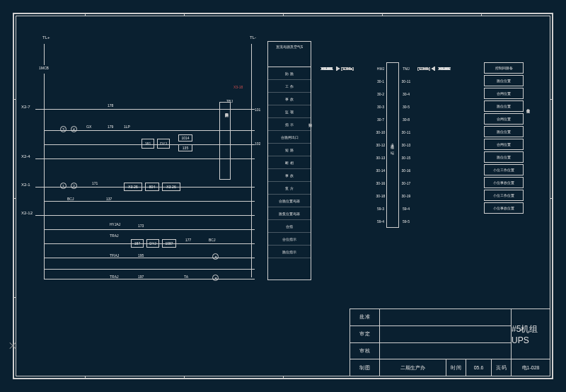 This screenshot has width=566, height=392. I want to click on mid-pin: 59-5, so click(406, 221).